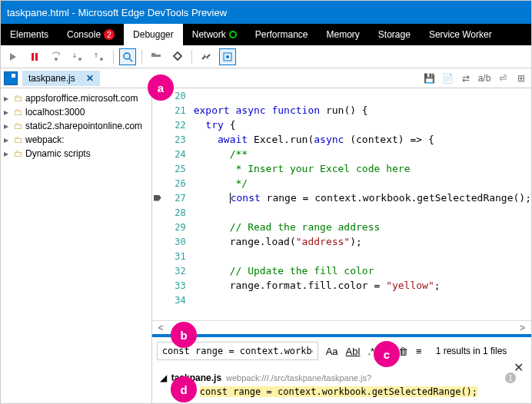 This screenshot has height=404, width=532. Describe the element at coordinates (341, 111) in the screenshot. I see `code-line: 21export async function run() {` at that location.